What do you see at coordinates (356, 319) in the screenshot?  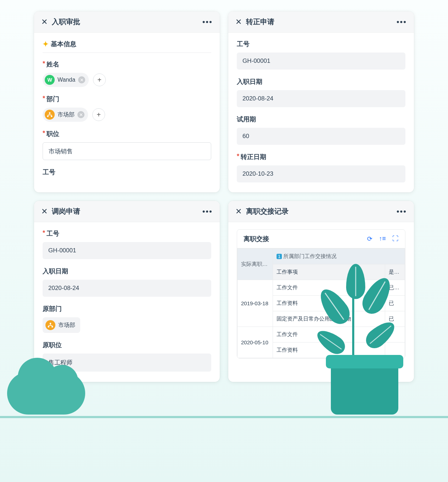 I see `plant-decoration` at bounding box center [356, 319].